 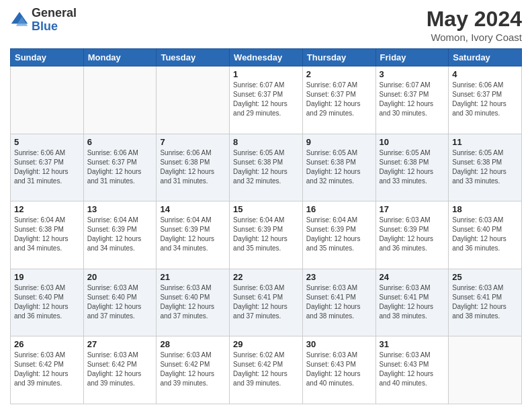 I want to click on day-number: 6, so click(x=120, y=142).